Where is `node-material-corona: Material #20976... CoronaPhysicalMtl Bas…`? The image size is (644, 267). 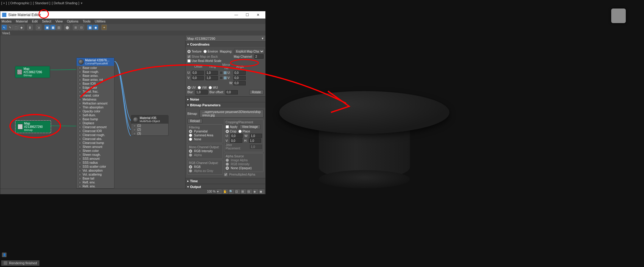
node-material-corona: Material #20976... CoronaPhysicalMtl Bas… is located at coordinates (95, 123).